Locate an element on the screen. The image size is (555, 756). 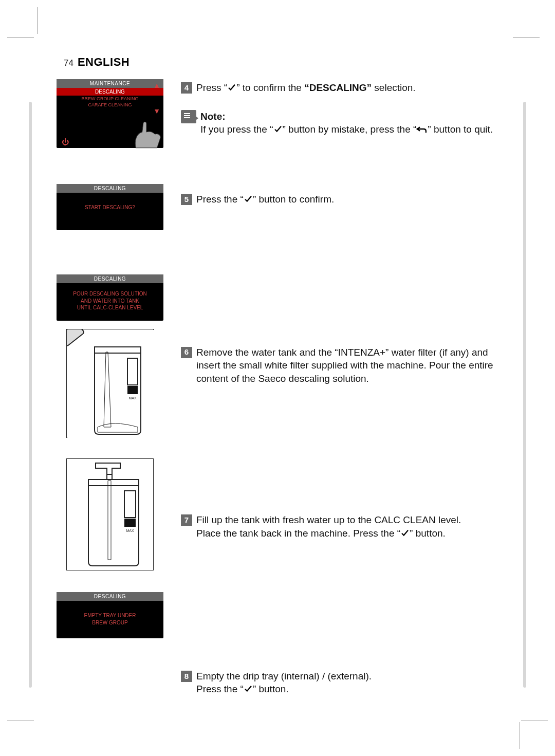
screen-body: START DESCALING? is located at coordinates (110, 208).